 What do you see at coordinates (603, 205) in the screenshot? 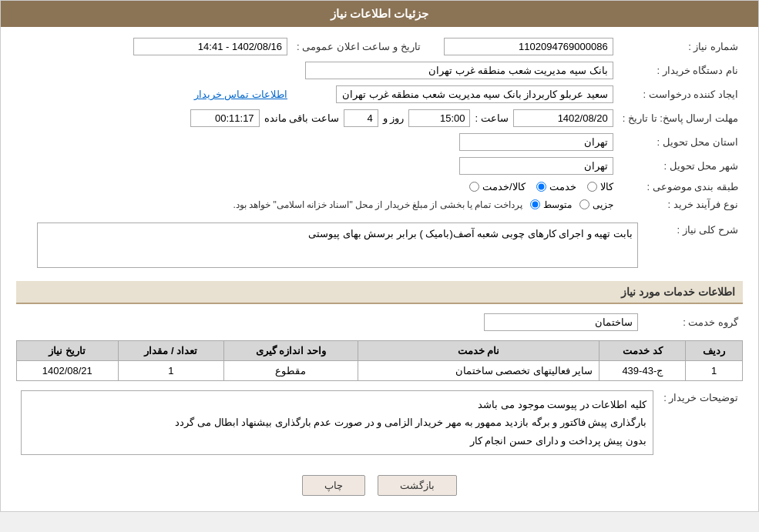
I see `radio-jozii-text: جزیی` at bounding box center [603, 205].